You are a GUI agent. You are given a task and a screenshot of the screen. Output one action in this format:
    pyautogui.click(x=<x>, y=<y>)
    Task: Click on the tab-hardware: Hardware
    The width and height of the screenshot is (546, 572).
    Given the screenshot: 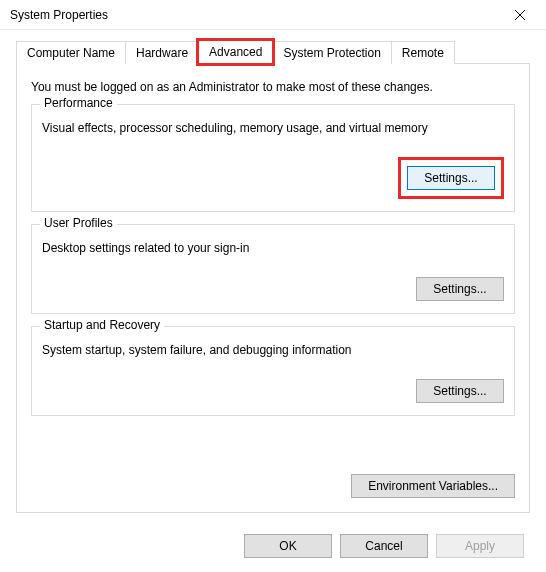 What is the action you would take?
    pyautogui.click(x=162, y=52)
    